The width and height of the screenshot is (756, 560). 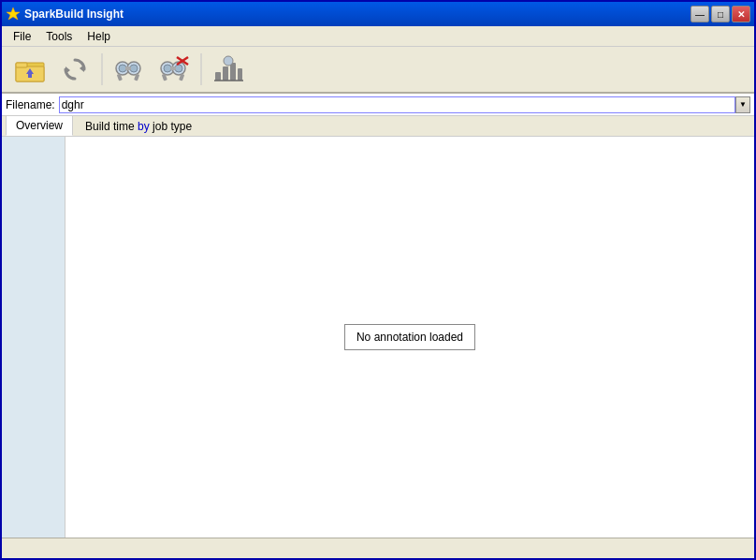 What do you see at coordinates (700, 14) in the screenshot?
I see `minimize-button: —` at bounding box center [700, 14].